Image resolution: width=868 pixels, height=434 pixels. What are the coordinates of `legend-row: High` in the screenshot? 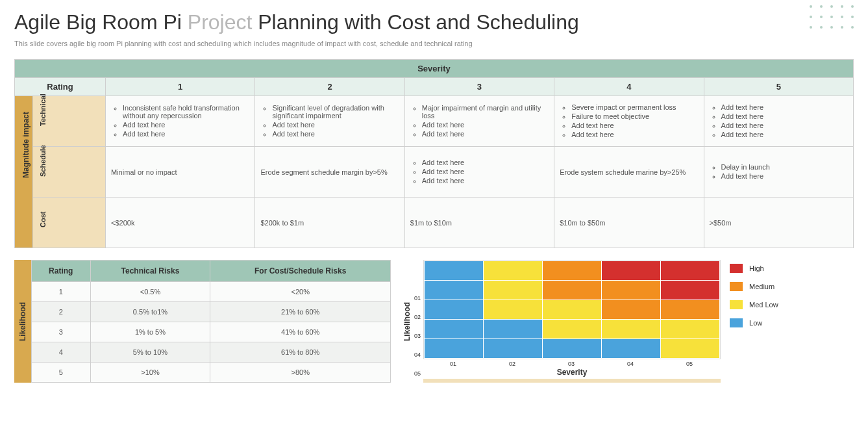 It's located at (754, 268).